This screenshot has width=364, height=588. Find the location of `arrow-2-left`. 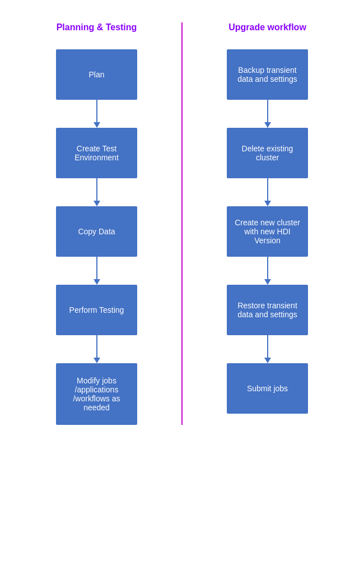

arrow-2-left is located at coordinates (97, 192).